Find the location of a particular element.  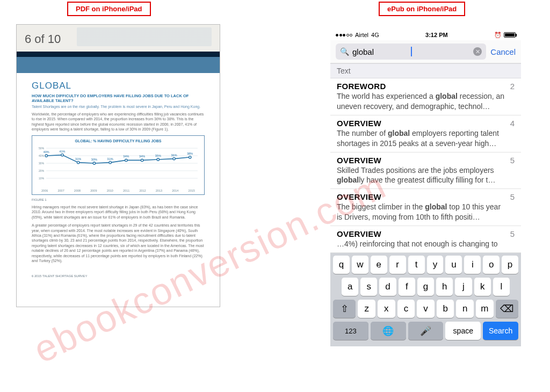

result-snippet: The number of global employers reporting… is located at coordinates (421, 139).